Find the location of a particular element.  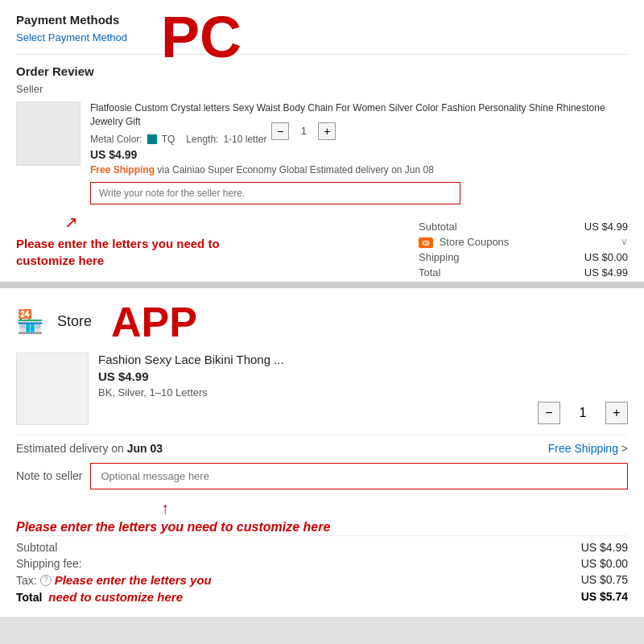

note-label: Note to seller is located at coordinates (49, 476).